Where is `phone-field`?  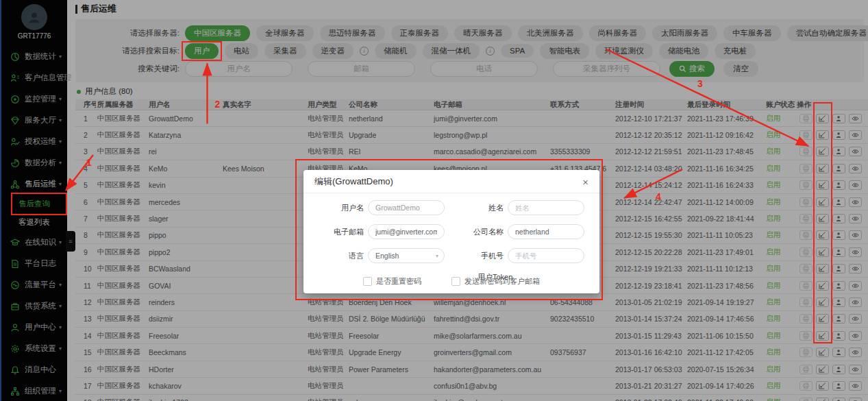 phone-field is located at coordinates (546, 256).